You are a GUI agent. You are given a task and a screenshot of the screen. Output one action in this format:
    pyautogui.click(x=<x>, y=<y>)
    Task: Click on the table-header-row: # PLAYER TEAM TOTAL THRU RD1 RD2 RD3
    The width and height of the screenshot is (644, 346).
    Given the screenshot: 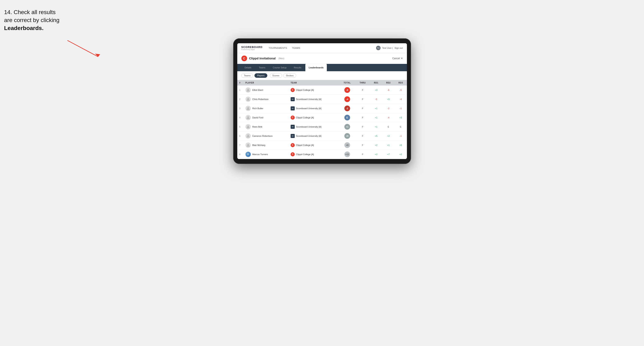 What is the action you would take?
    pyautogui.click(x=322, y=83)
    